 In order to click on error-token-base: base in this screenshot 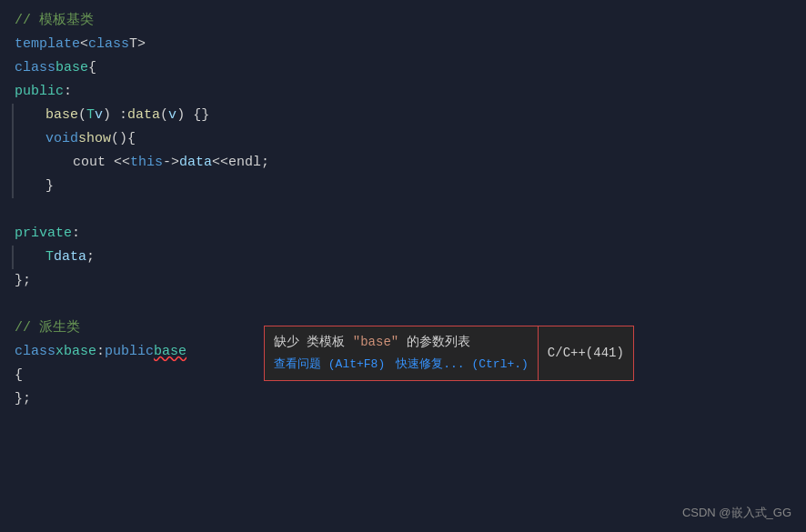, I will do `click(170, 352)`.